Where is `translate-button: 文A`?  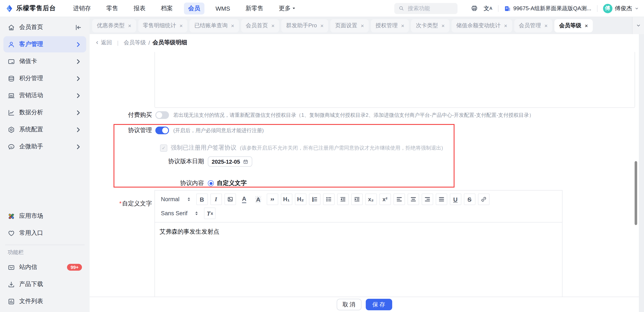
translate-button: 文A is located at coordinates (488, 8).